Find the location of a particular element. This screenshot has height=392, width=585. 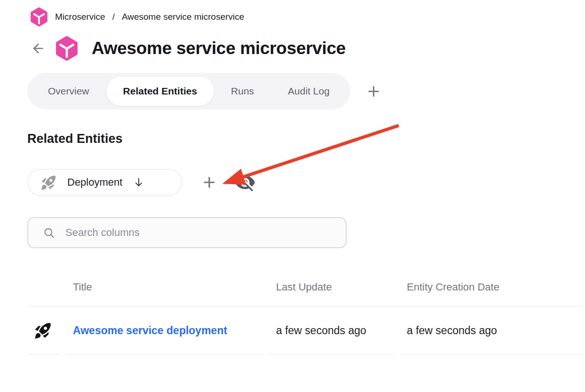

breadcrumb: Microservice / Awesome service microserv… is located at coordinates (136, 17).